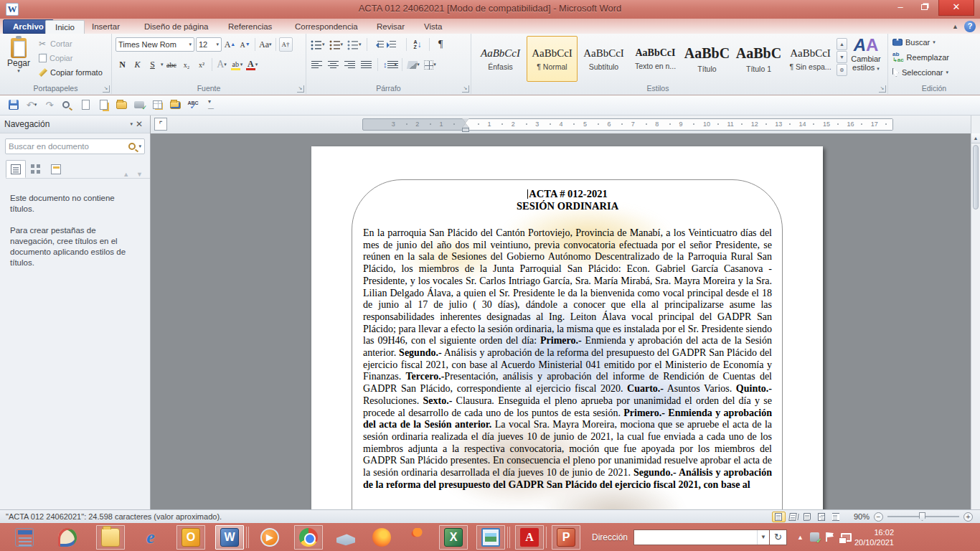 This screenshot has width=980, height=551. I want to click on line-spacing-button: ↕▾, so click(390, 65).